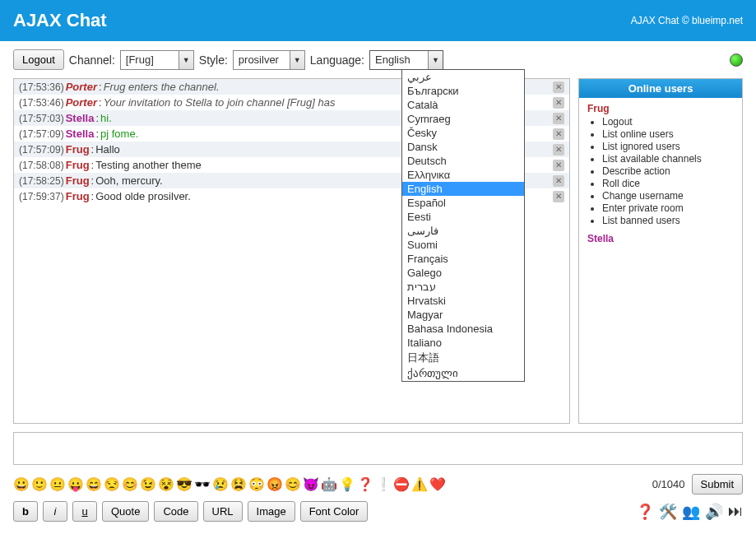  I want to click on emoji-icon: 😡, so click(275, 484).